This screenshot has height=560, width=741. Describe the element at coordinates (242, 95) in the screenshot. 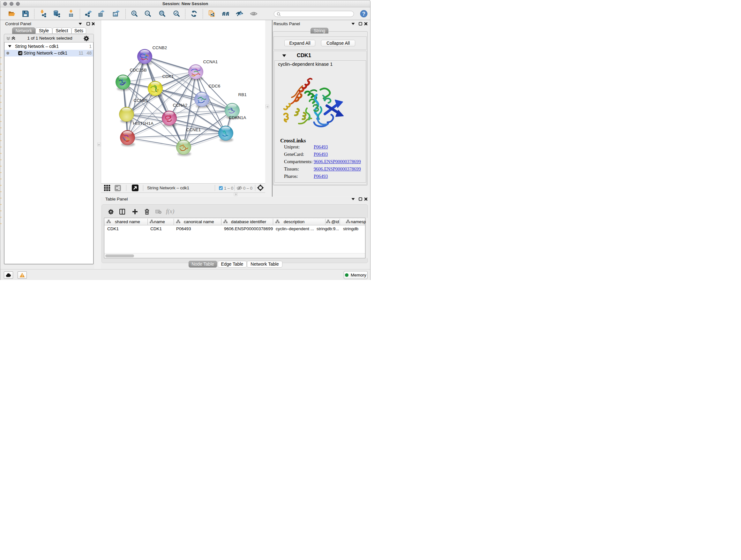

I see `svg-text: RB1` at that location.